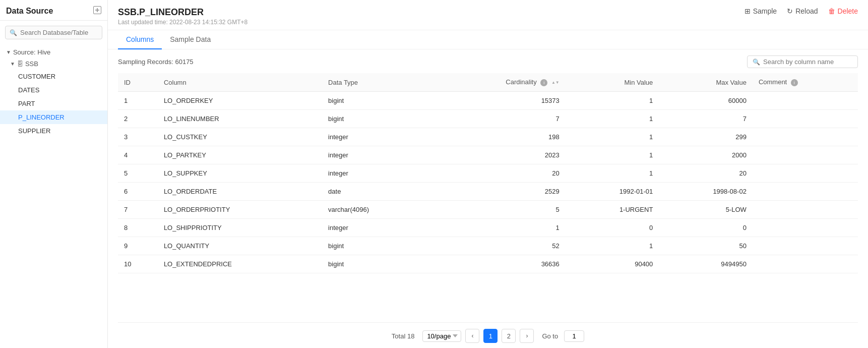  Describe the element at coordinates (9, 52) in the screenshot. I see `source-arrow: ▼` at that location.